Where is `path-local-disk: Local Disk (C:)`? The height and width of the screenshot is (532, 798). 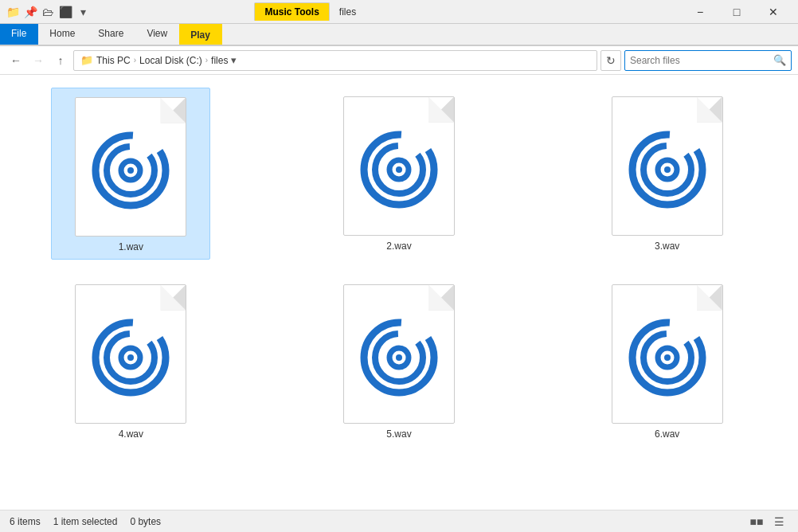 path-local-disk: Local Disk (C:) is located at coordinates (170, 61).